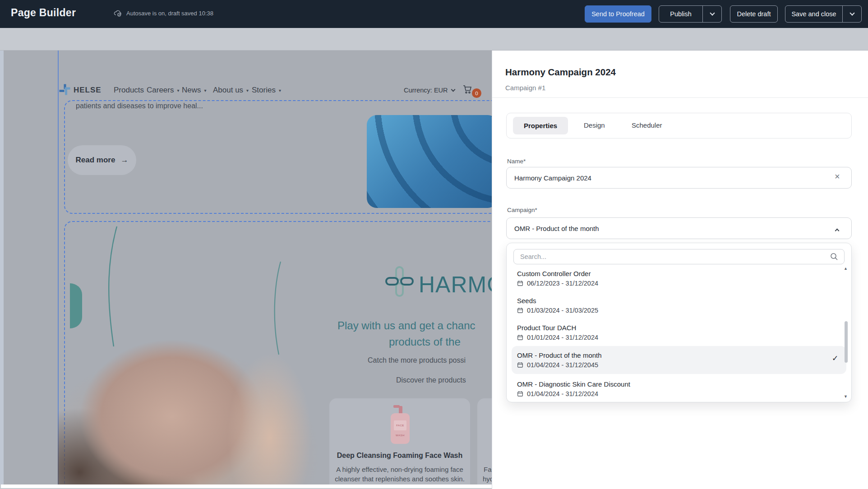 The width and height of the screenshot is (868, 489). I want to click on check-icon: ✓, so click(835, 358).